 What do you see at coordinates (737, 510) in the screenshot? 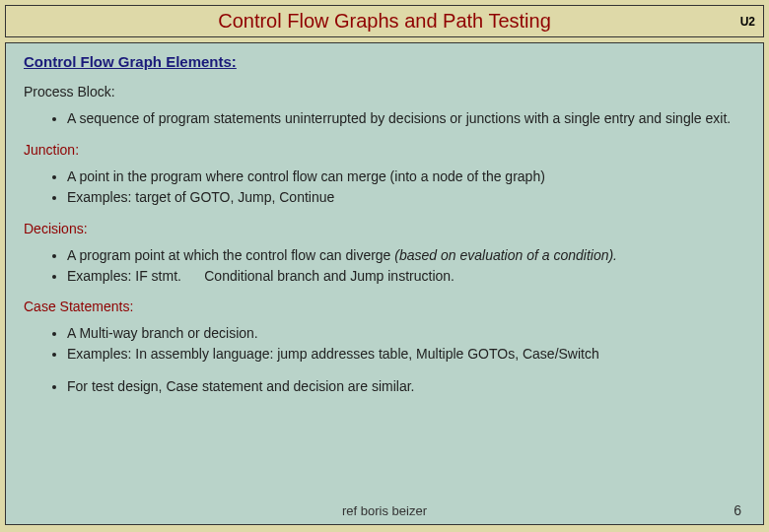
I see `footer-page-number: 6` at bounding box center [737, 510].